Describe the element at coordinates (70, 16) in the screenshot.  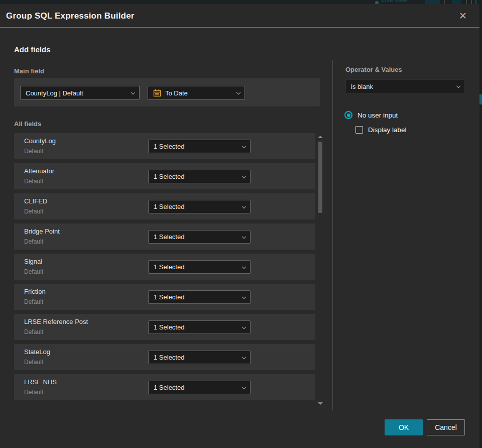
I see `dialog-title: Group SQL Expression Builder` at that location.